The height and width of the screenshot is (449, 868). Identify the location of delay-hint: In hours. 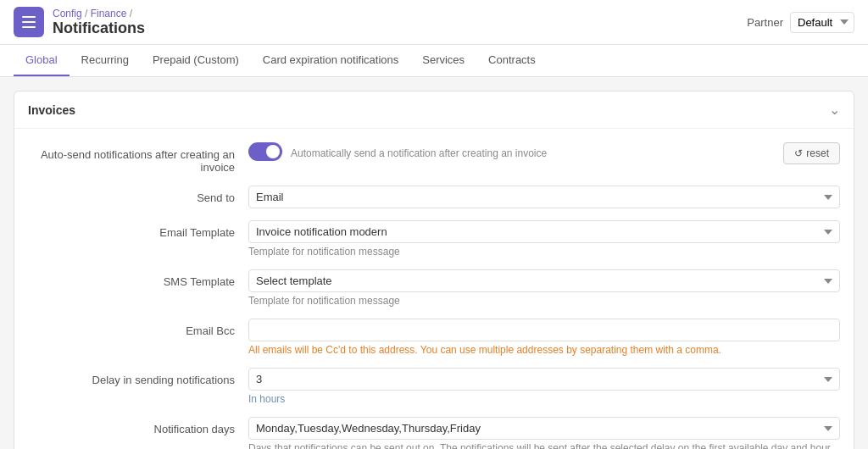
(544, 399).